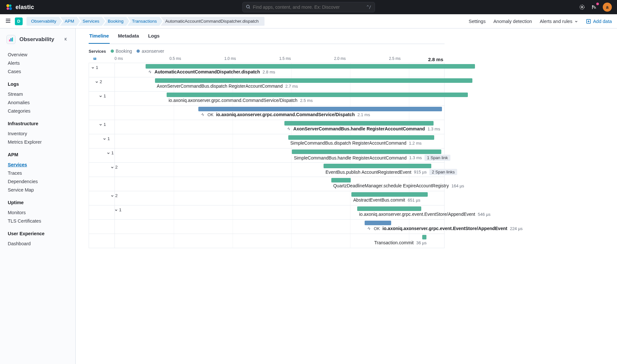 This screenshot has width=617, height=364. Describe the element at coordinates (309, 7) in the screenshot. I see `topbar: elastic ^/ a` at that location.